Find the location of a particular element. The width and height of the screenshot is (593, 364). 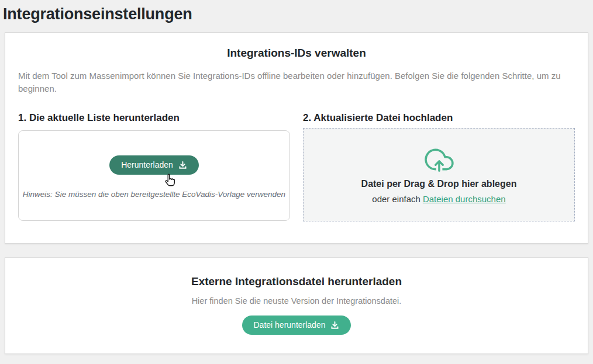

step2-heading: 2. Aktualisierte Datei hochladen is located at coordinates (439, 118).